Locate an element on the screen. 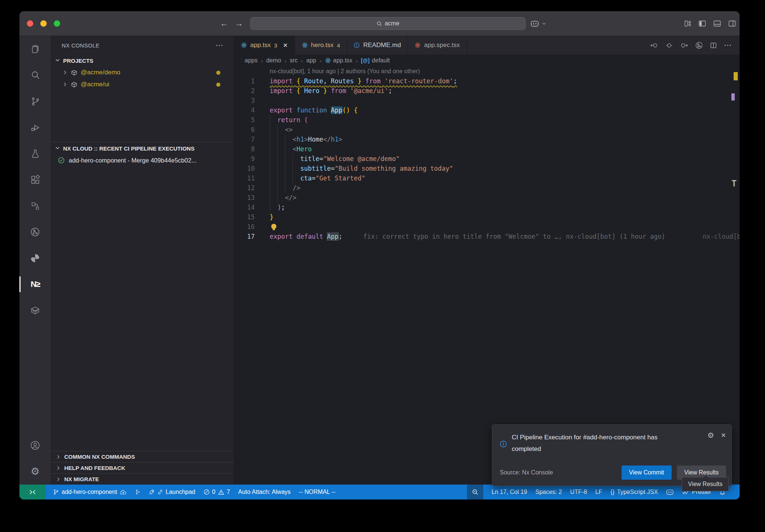 This screenshot has height=532, width=765. statusbar-item: Auto Attach: Always is located at coordinates (264, 492).